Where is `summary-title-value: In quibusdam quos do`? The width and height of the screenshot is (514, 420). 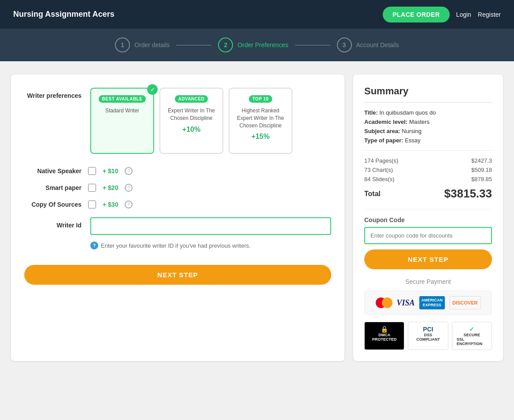
summary-title-value: In quibusdam quos do is located at coordinates (407, 113).